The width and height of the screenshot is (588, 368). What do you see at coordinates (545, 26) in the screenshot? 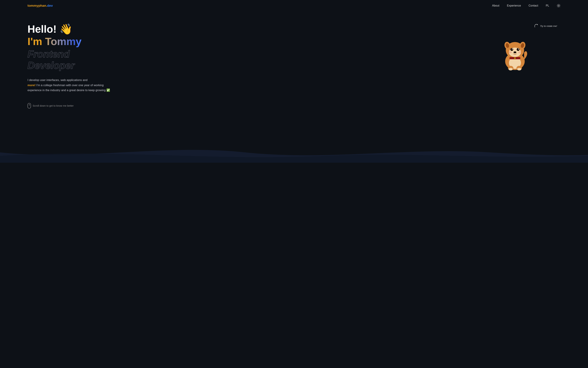
I see `rotate-hint: Try to rotate me!` at bounding box center [545, 26].